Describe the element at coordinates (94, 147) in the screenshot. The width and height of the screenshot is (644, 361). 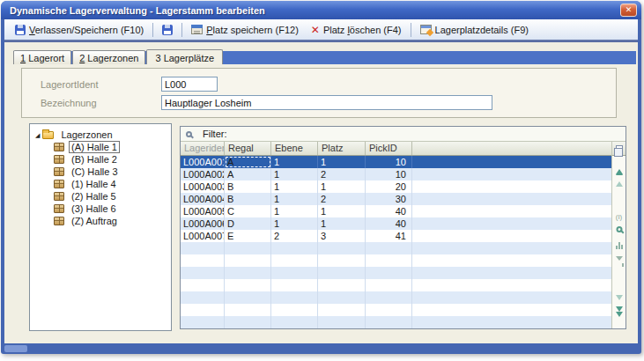
I see `tree-item-label: (A) Halle 1` at that location.